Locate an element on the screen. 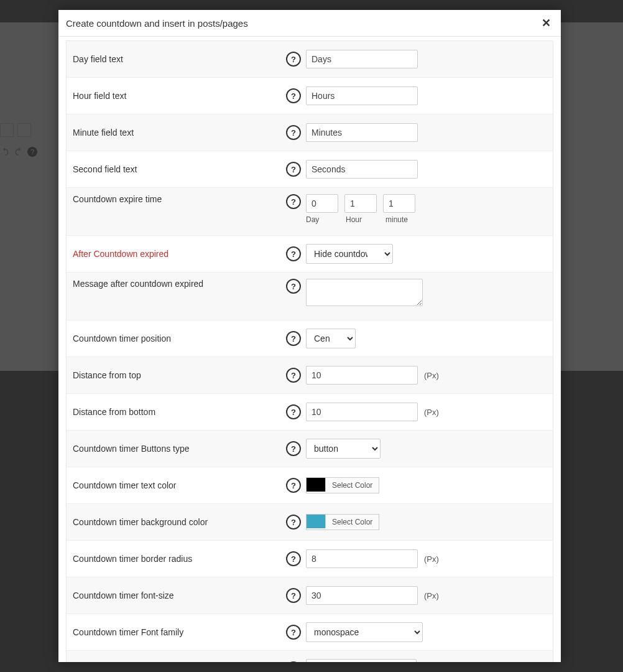 This screenshot has height=672, width=623. dist-bottom-input is located at coordinates (362, 412).